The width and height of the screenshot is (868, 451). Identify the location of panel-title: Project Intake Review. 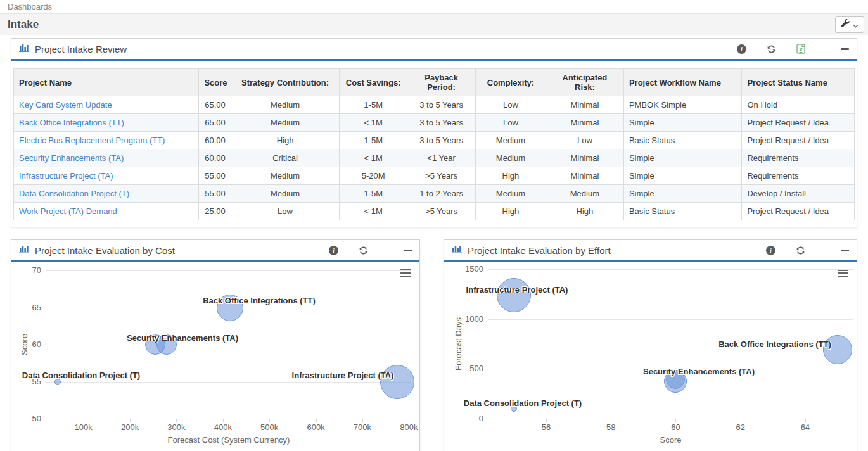
(81, 49).